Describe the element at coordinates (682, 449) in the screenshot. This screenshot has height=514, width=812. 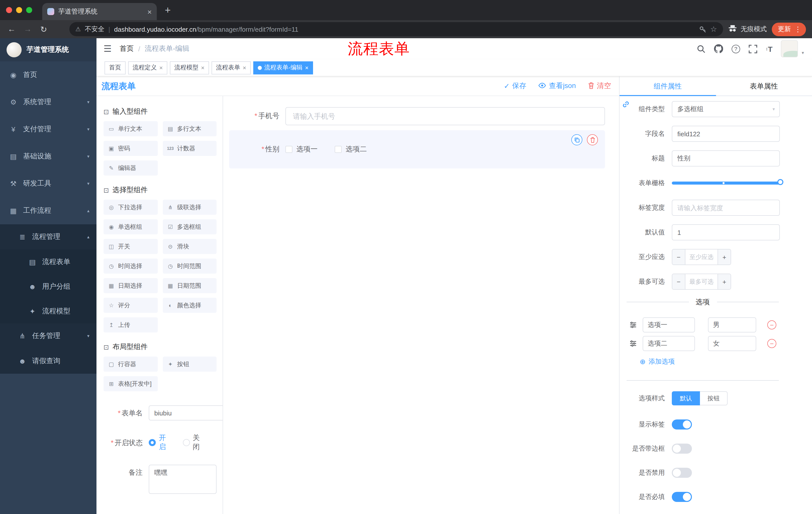
I see `border-toggle` at that location.